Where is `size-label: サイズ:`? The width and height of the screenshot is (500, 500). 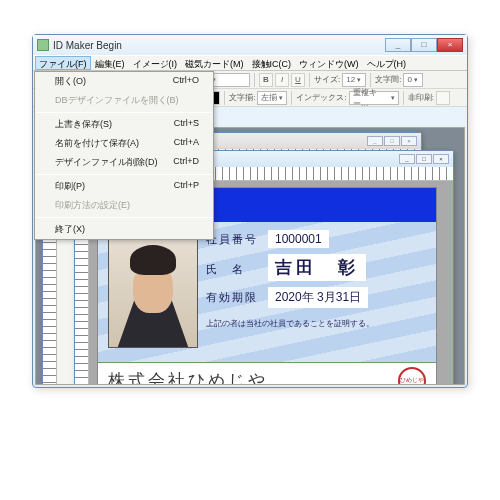
size-label: サイズ: is located at coordinates (327, 80).